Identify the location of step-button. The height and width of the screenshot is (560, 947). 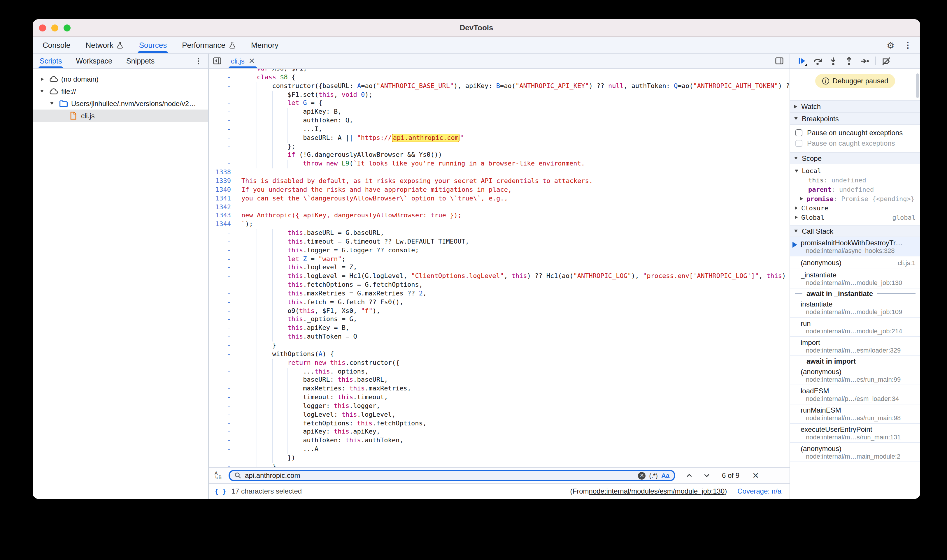
(865, 61).